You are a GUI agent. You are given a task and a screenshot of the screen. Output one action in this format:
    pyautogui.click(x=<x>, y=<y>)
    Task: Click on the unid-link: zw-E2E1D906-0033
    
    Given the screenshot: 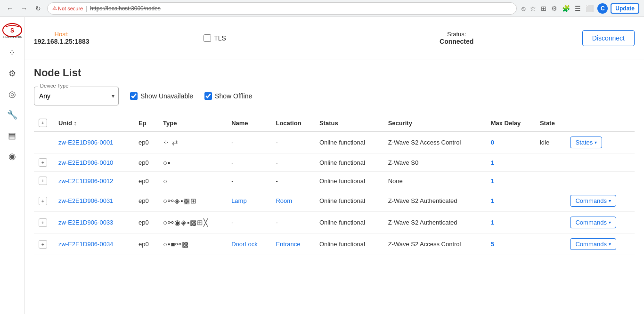 What is the action you would take?
    pyautogui.click(x=86, y=222)
    